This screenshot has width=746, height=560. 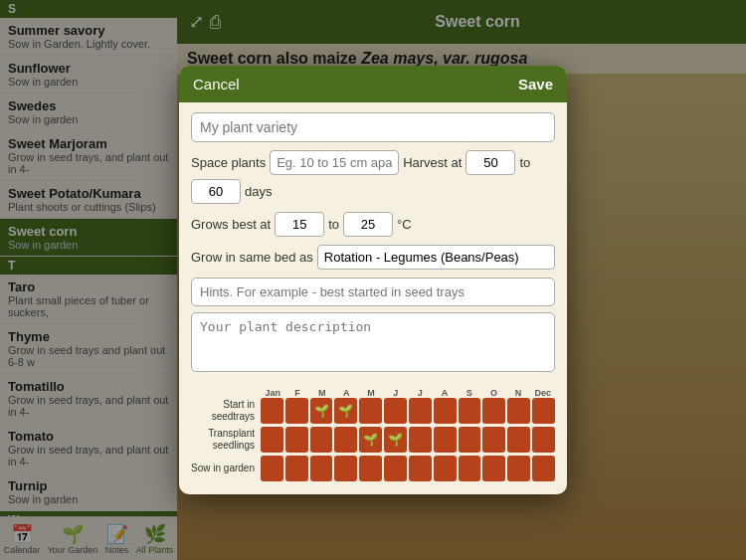 I want to click on cal-cells-sow, so click(x=408, y=468).